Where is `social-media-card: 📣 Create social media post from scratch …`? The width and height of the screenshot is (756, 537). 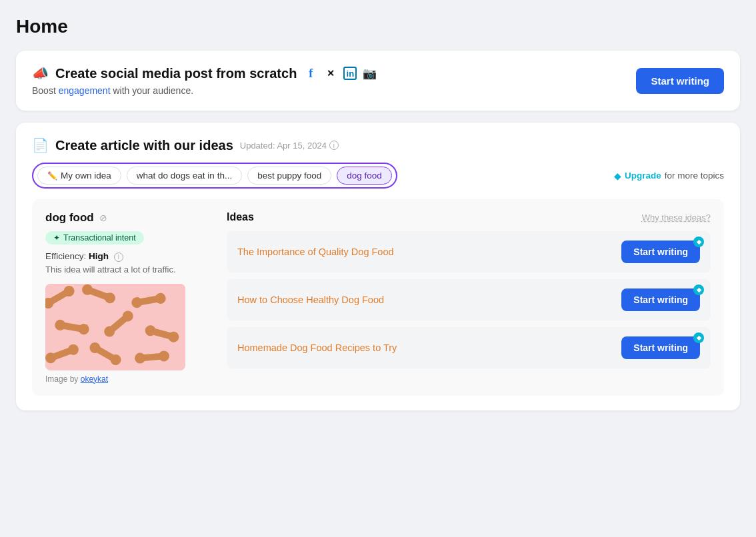 social-media-card: 📣 Create social media post from scratch … is located at coordinates (378, 81).